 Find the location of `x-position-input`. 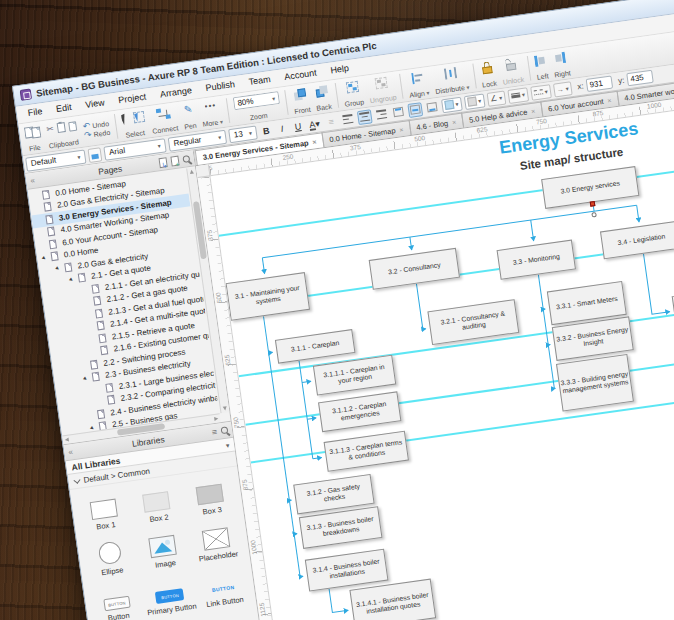

x-position-input is located at coordinates (600, 83).